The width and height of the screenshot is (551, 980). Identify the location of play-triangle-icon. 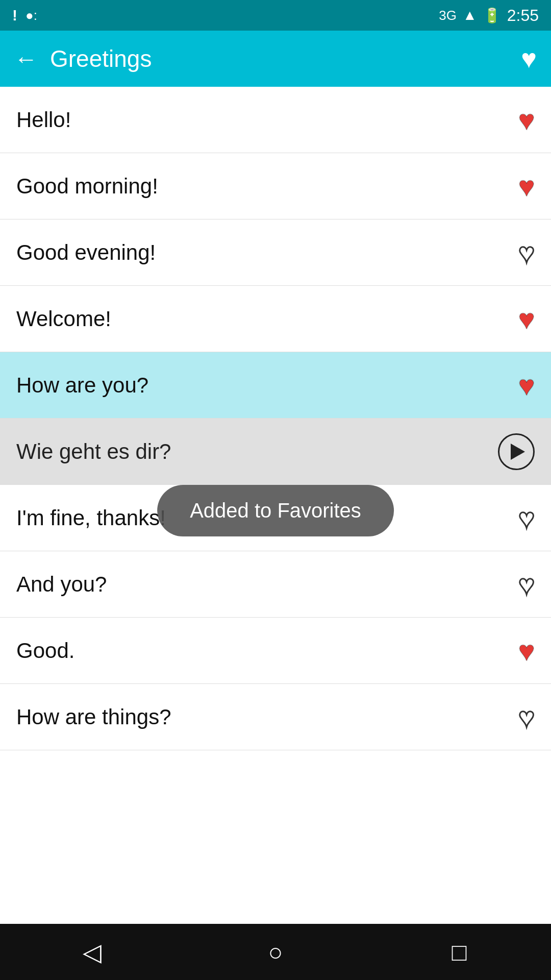
(518, 452).